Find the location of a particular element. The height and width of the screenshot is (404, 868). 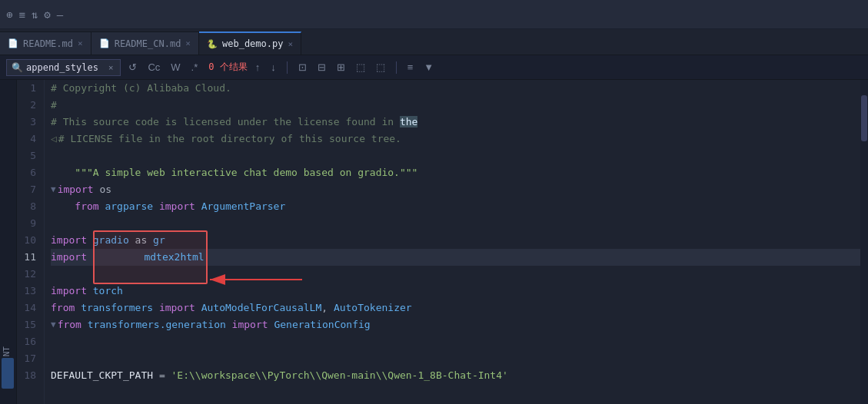

line-num-11: 11 is located at coordinates (29, 257).